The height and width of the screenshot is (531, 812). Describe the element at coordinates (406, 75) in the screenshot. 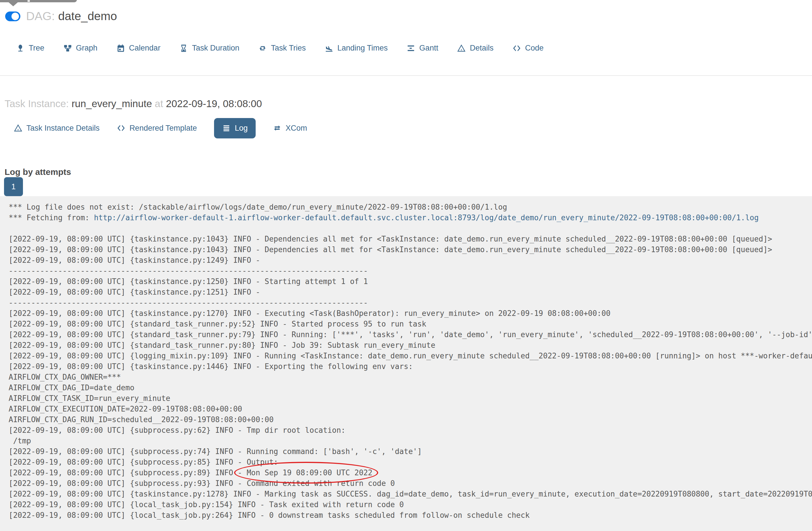

I see `header-divider` at that location.